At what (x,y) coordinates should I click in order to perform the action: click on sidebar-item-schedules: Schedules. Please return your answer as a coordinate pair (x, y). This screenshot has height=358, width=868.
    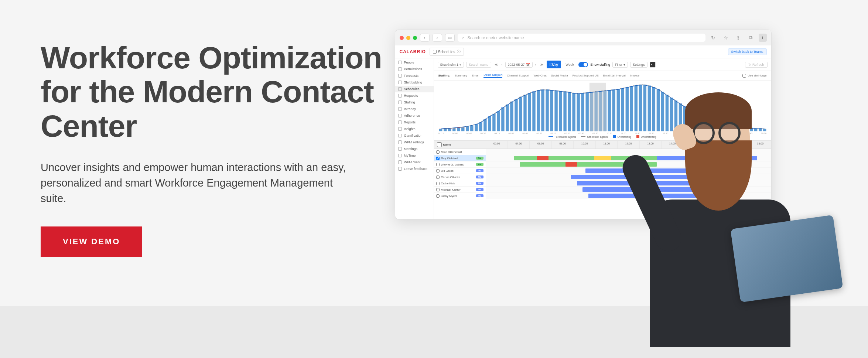
    Looking at the image, I should click on (414, 89).